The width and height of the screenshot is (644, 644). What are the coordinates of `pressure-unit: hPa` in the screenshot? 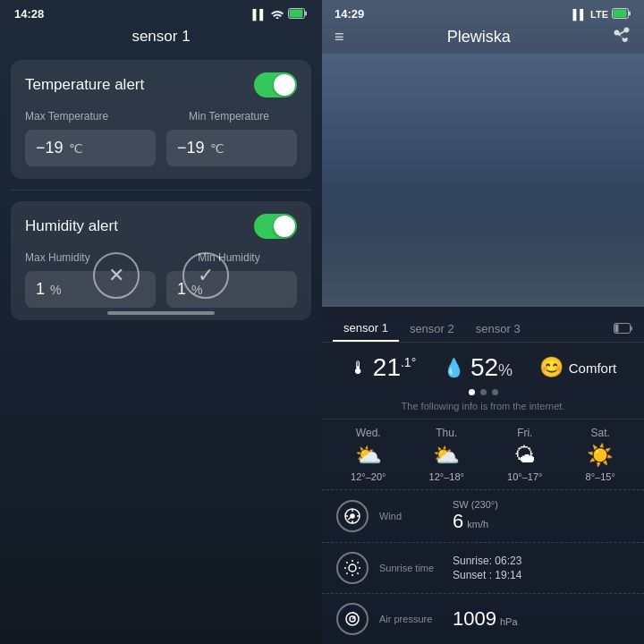 It's located at (509, 622).